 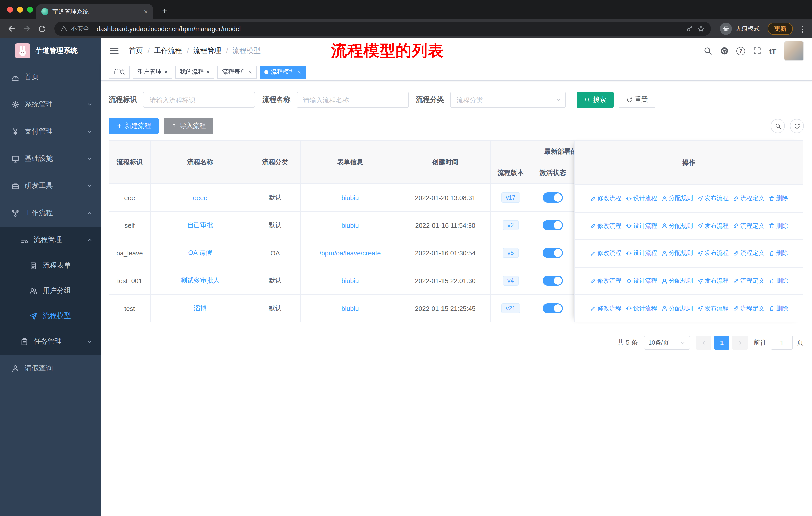 I want to click on chrome-update-button: 更新, so click(x=780, y=29).